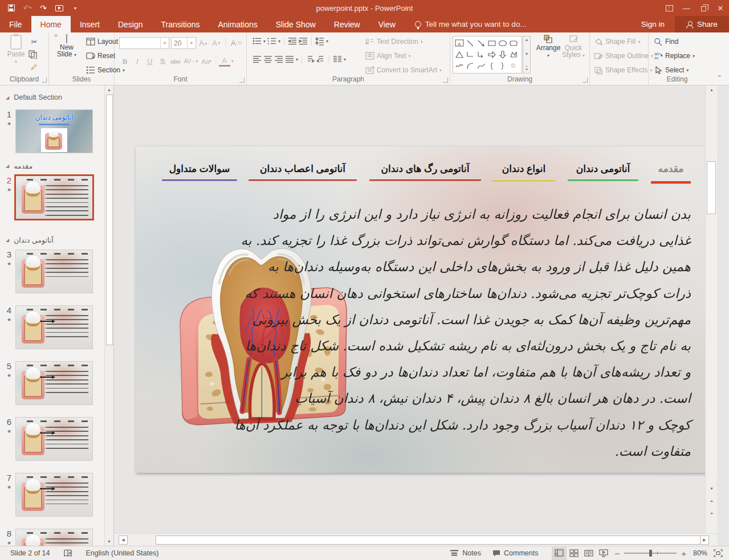 Image resolution: width=729 pixels, height=560 pixels. Describe the element at coordinates (573, 55) in the screenshot. I see `quick-styles-button: Quick Styles ▾` at that location.